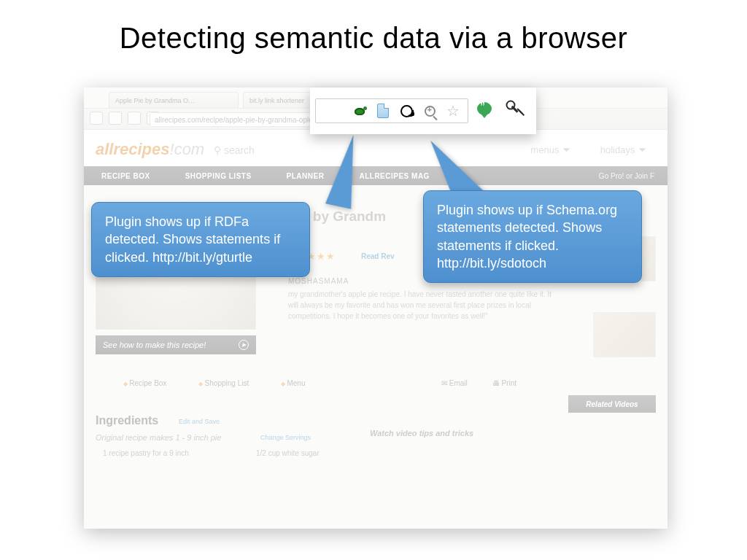 The image size is (747, 560). I want to click on watch-tips: Watch video tips and tricks, so click(422, 433).